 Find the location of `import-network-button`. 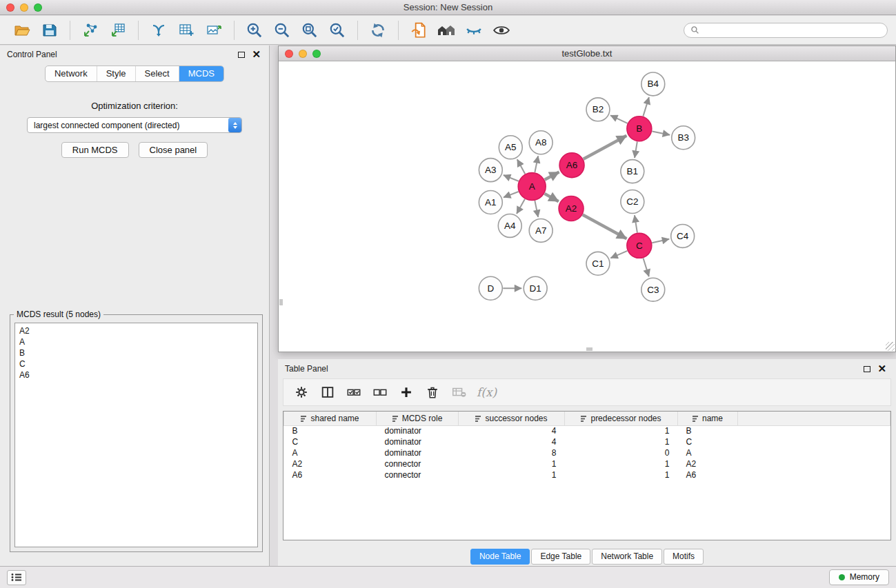

import-network-button is located at coordinates (90, 30).